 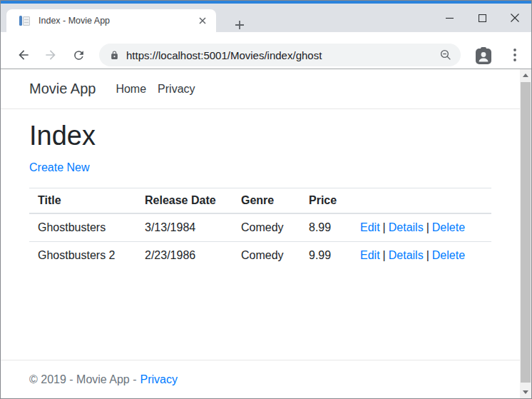 What do you see at coordinates (446, 55) in the screenshot?
I see `zoom-indicator-icon` at bounding box center [446, 55].